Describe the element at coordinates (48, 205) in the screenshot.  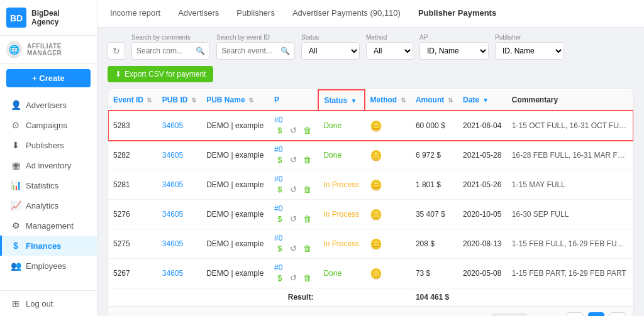
I see `sidebar-item-analytics: 📈 Analytics` at that location.